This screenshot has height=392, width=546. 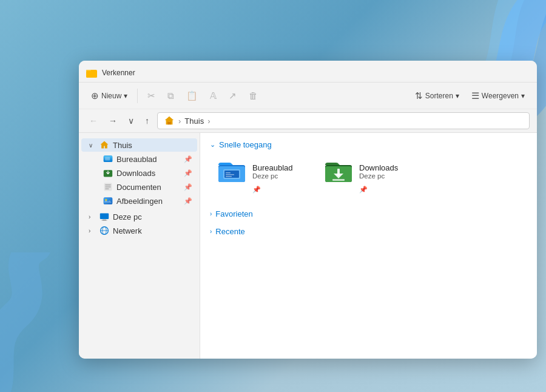 What do you see at coordinates (379, 167) in the screenshot?
I see `downloads-card-name: Downloads` at bounding box center [379, 167].